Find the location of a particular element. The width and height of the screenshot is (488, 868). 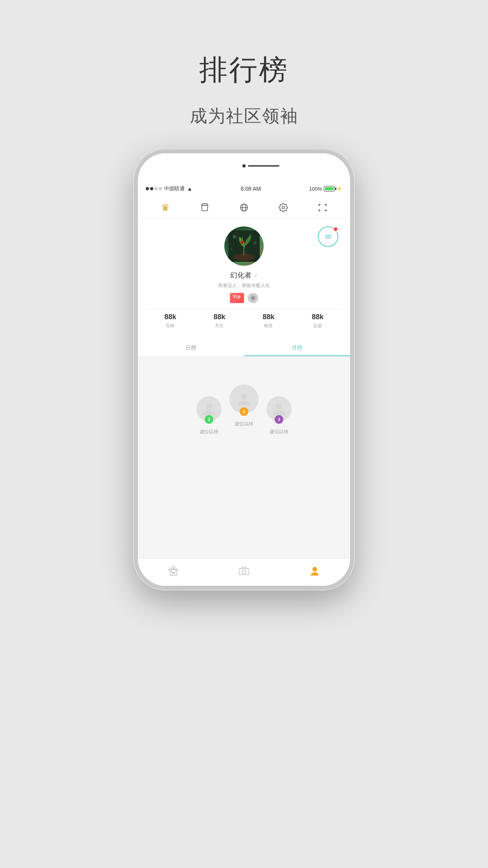

stat-following: 88k 关注 is located at coordinates (219, 321).